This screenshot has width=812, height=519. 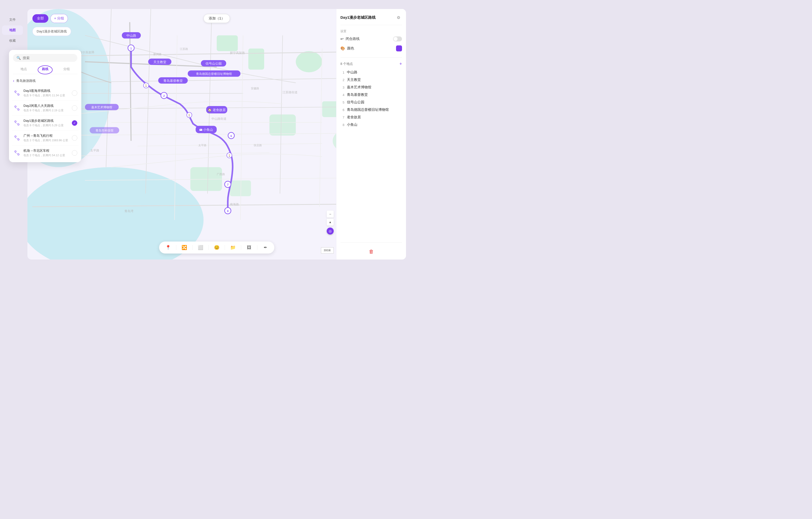 What do you see at coordinates (354, 117) in the screenshot?
I see `point-name: 老舍故居` at bounding box center [354, 117].